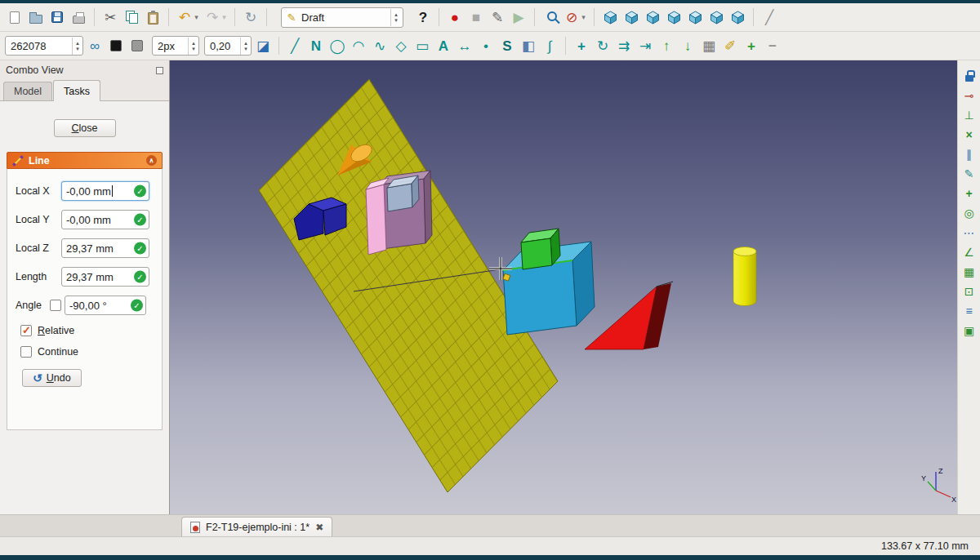  I want to click on view-left-icon, so click(737, 17).